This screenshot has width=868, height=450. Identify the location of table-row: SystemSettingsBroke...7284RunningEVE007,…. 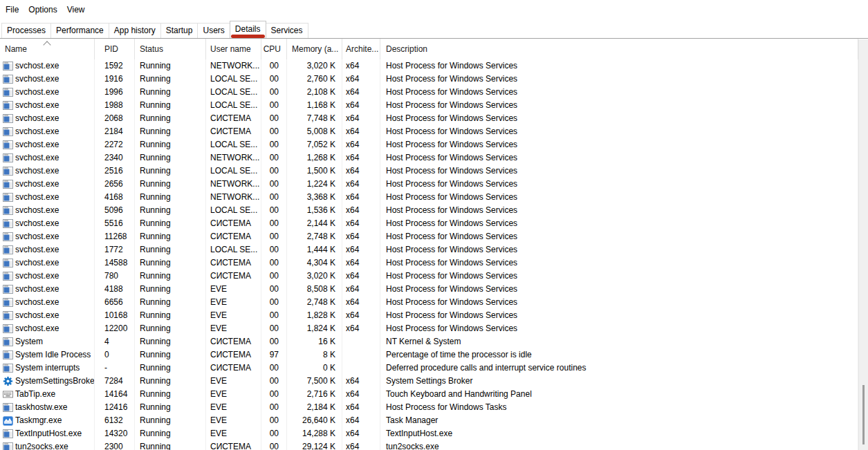
(429, 382).